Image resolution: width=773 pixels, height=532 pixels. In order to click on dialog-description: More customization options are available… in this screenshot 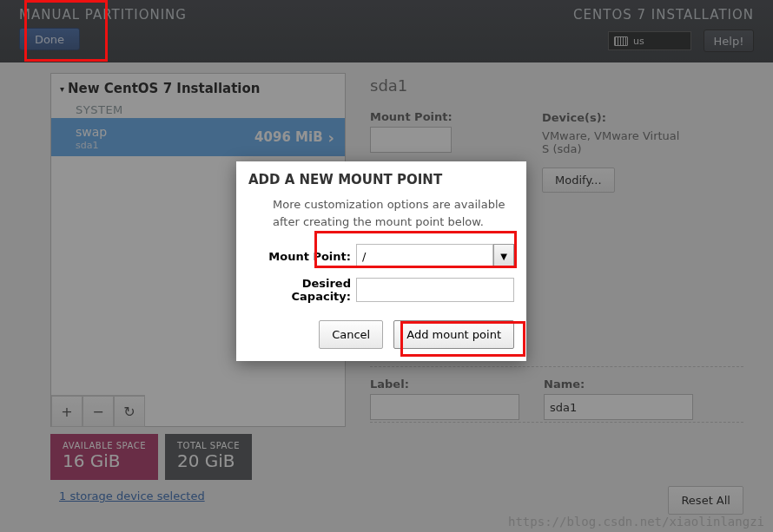, I will do `click(393, 213)`.